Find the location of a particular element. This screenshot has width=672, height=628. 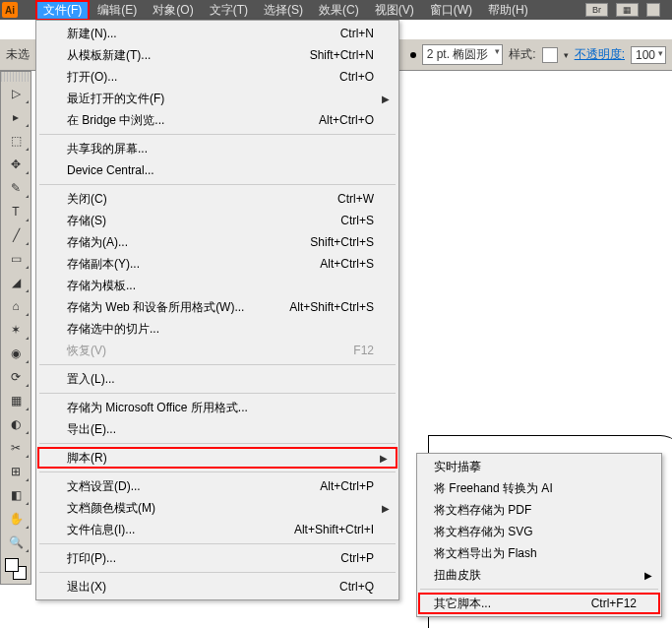

layout-button: ▦ is located at coordinates (628, 10).